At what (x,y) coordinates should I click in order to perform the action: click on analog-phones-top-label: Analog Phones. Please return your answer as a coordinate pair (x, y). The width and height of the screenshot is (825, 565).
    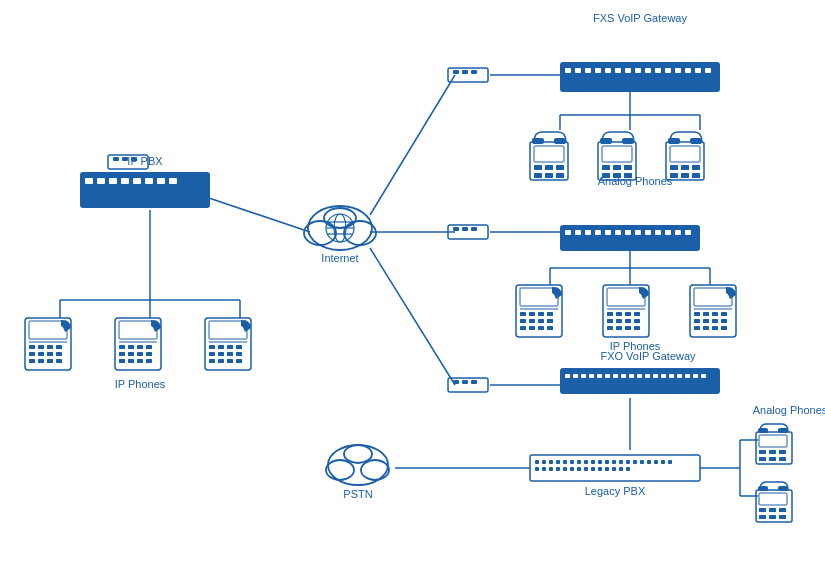
    Looking at the image, I should click on (636, 181).